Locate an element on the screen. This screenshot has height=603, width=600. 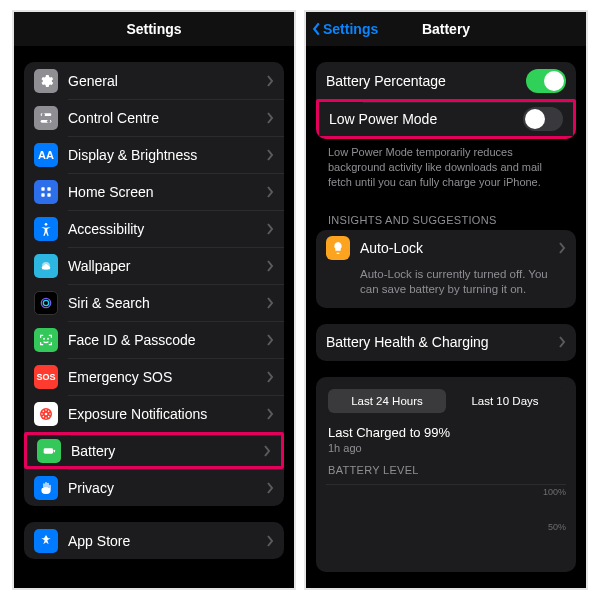
row-exposure: Exposure Notifications is located at coordinates (154, 414).